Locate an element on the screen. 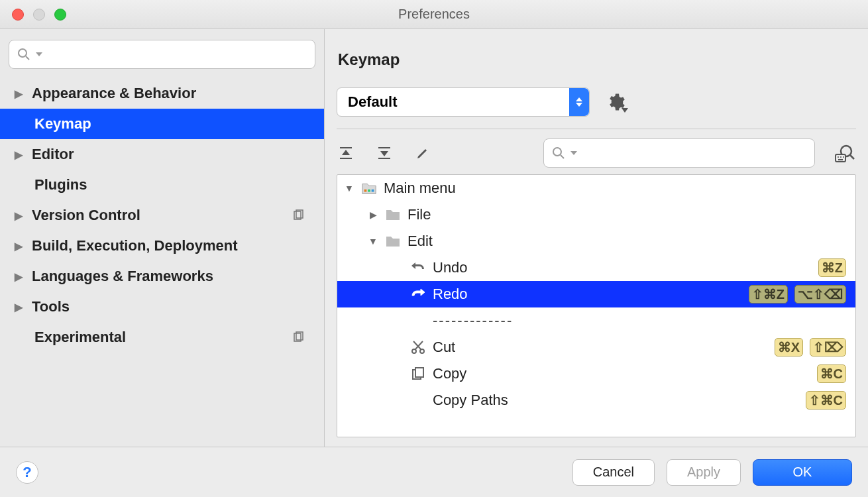  undo-icon is located at coordinates (418, 268).